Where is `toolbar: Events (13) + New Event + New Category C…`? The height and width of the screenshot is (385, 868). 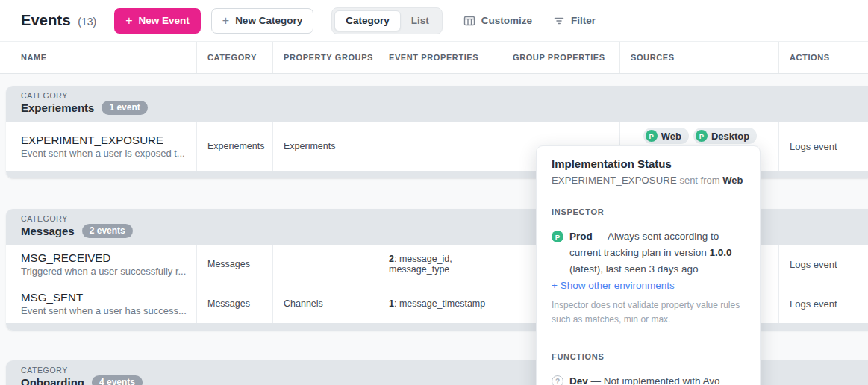 toolbar: Events (13) + New Event + New Category C… is located at coordinates (434, 21).